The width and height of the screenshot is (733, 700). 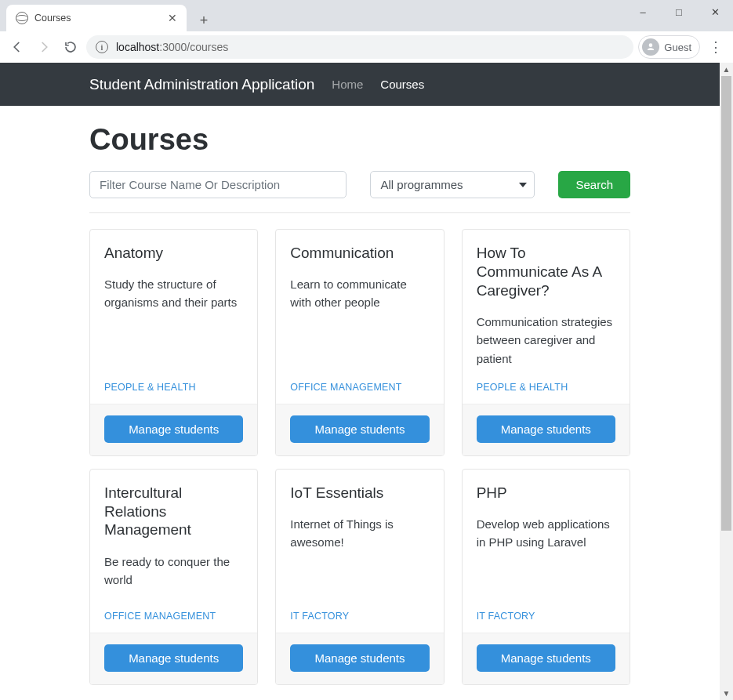 I want to click on course-card: How To Communicate As A Caregiver?Commun…, so click(x=546, y=343).